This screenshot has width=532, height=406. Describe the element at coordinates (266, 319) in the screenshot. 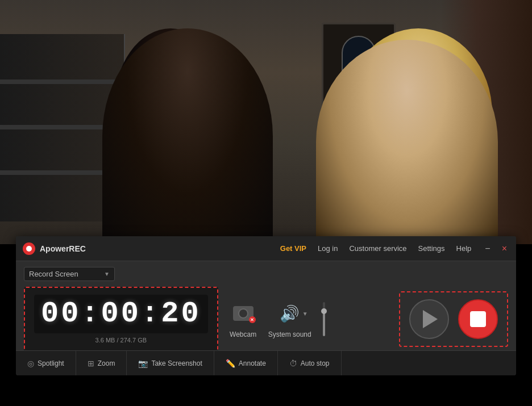

I see `controls-row: 00:00:20 3.6 MB / 274.7 GB ✕ Webcam` at that location.